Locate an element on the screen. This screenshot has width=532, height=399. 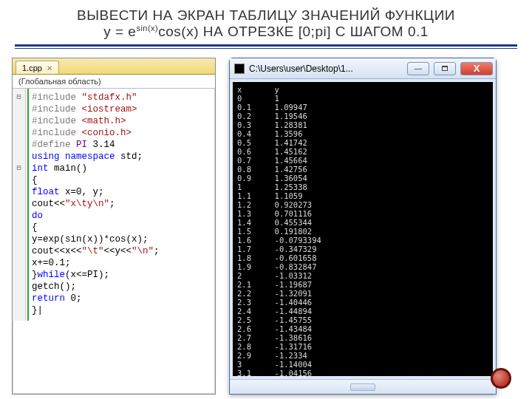
code-body: #include "stdafx.h"#include <iostream>#i… is located at coordinates (96, 205).